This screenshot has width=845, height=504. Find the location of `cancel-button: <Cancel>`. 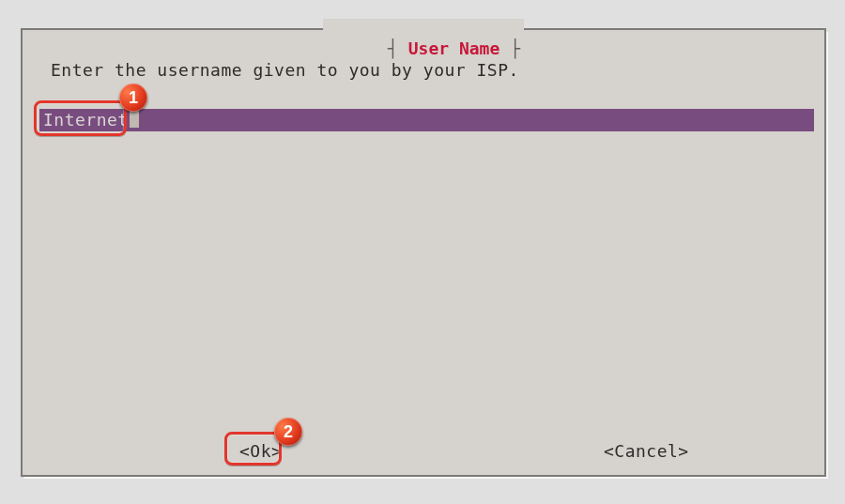

cancel-button: <Cancel> is located at coordinates (646, 451).